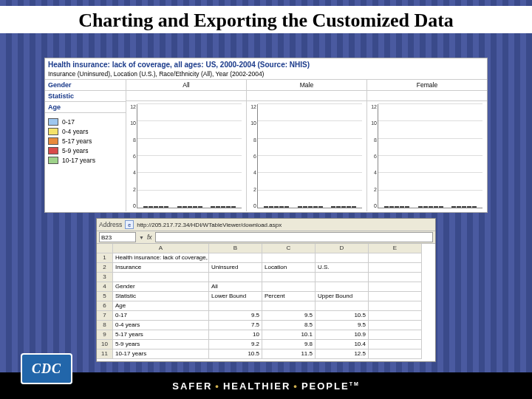  What do you see at coordinates (86, 151) in the screenshot?
I see `legend-item: 5-9 years` at bounding box center [86, 151].